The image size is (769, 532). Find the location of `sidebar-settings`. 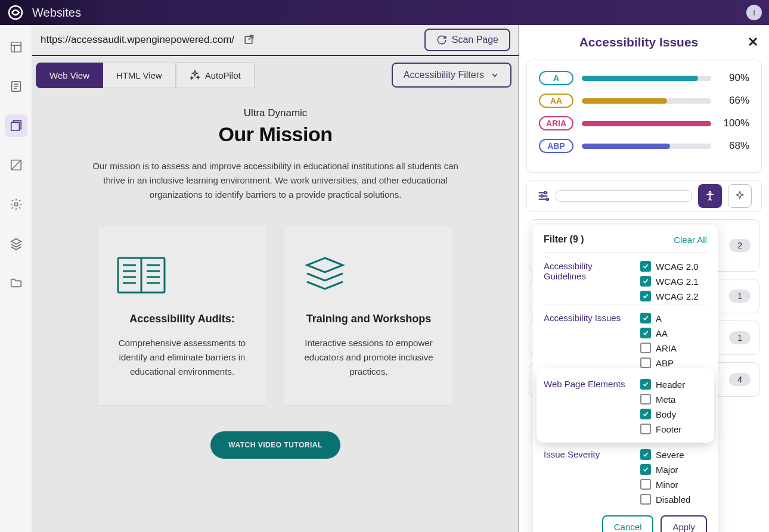

sidebar-settings is located at coordinates (16, 204).